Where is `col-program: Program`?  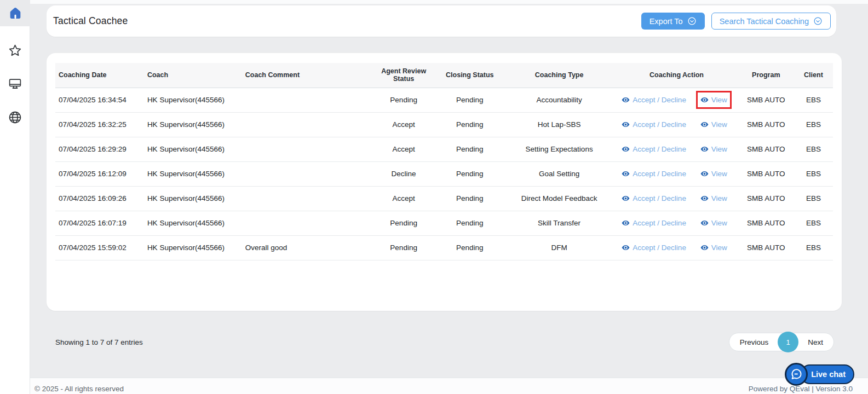
col-program: Program is located at coordinates (766, 76).